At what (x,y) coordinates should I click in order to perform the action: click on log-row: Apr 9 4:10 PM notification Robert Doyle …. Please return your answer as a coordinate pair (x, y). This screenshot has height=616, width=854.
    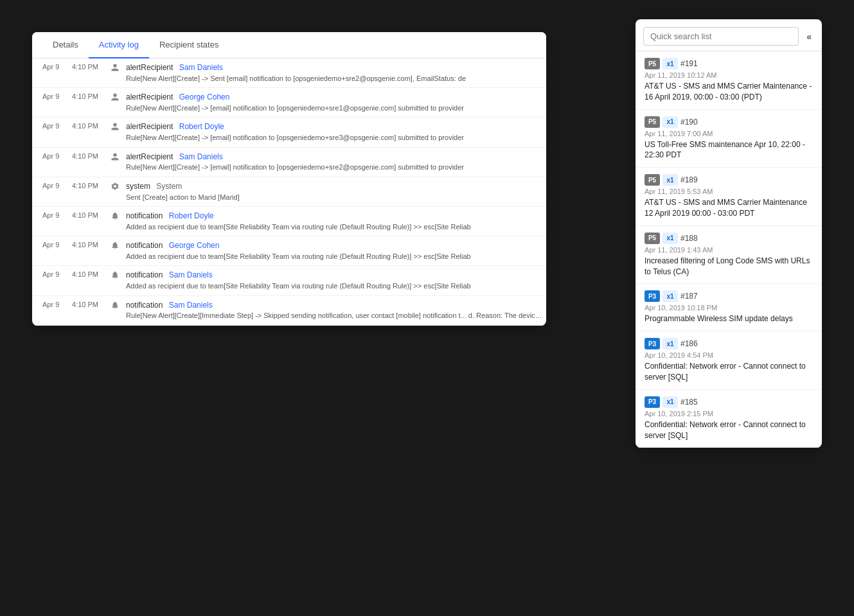
    Looking at the image, I should click on (289, 222).